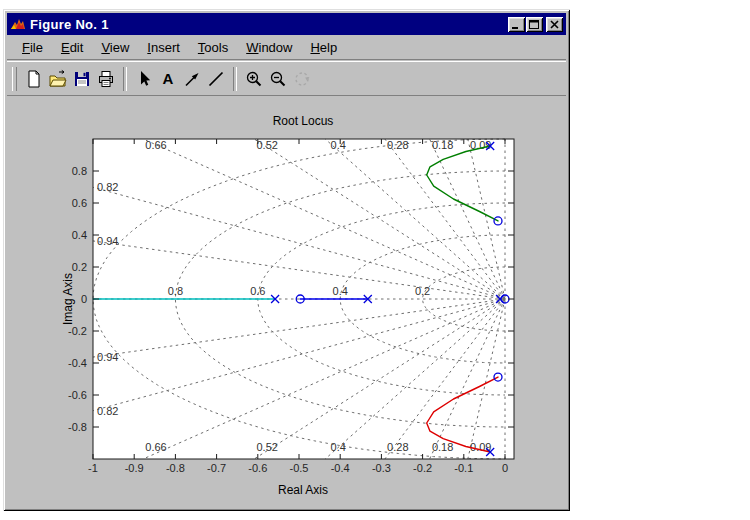 This screenshot has height=520, width=750. Describe the element at coordinates (78, 331) in the screenshot. I see `y-tick-label: -0.2` at that location.